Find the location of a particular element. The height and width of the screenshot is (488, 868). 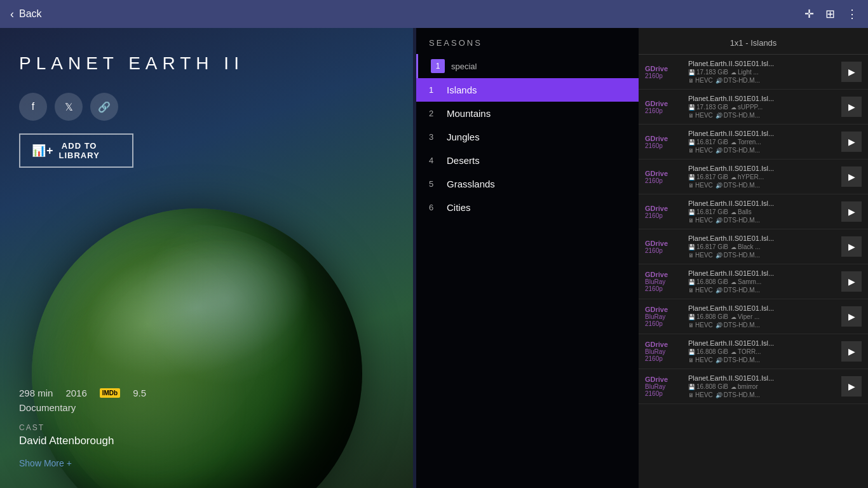

file-cloud-item: ☁ hYPER... is located at coordinates (747, 177).